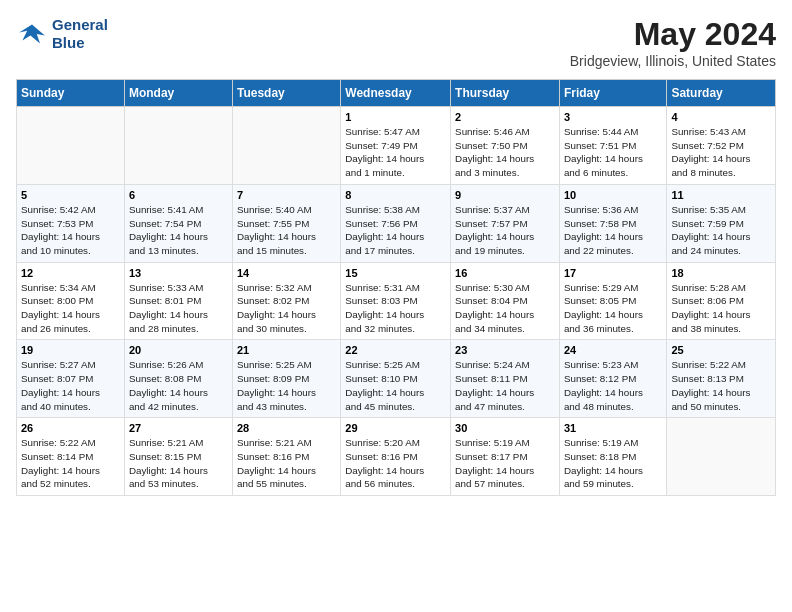 The height and width of the screenshot is (612, 792). I want to click on day-info: Sunrise: 5:33 AM Sunset: 8:01 PM Dayligh…, so click(178, 308).